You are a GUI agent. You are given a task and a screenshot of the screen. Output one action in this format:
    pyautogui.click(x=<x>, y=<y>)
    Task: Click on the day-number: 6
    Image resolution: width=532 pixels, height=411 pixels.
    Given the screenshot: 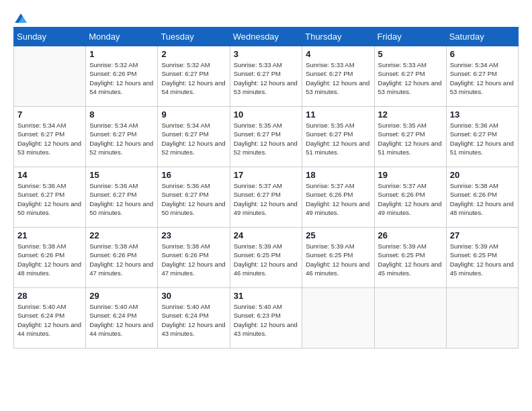 What is the action you would take?
    pyautogui.click(x=482, y=54)
    